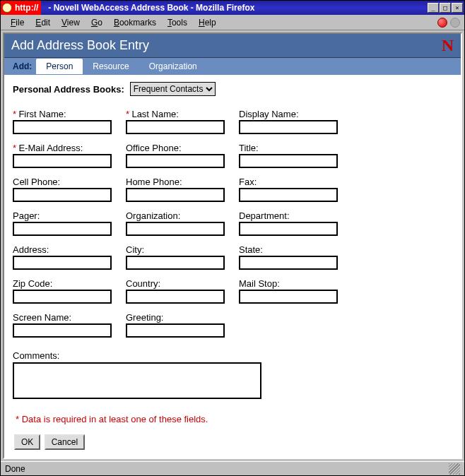 This screenshot has width=465, height=476. What do you see at coordinates (135, 250) in the screenshot?
I see `field-label: City:` at bounding box center [135, 250].